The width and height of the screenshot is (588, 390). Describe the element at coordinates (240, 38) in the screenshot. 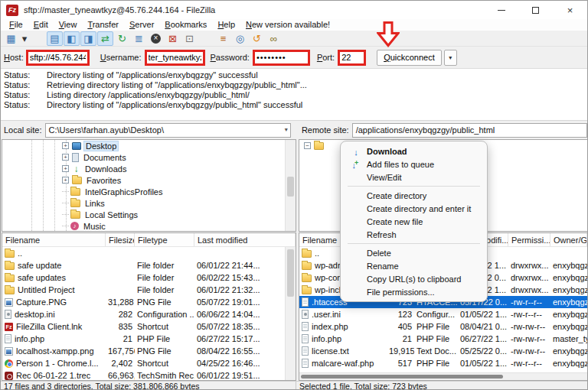

I see `toolbar-compare: ◎` at that location.